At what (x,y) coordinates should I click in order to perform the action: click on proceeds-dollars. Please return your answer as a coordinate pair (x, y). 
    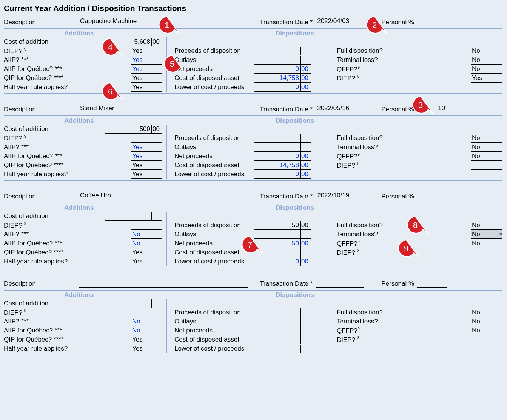
    Looking at the image, I should click on (277, 138).